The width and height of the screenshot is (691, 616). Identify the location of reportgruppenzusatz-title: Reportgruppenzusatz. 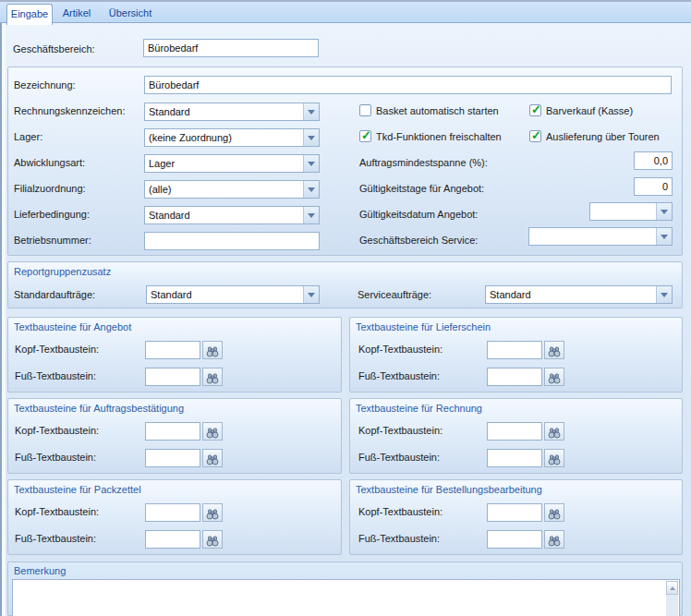
(63, 272).